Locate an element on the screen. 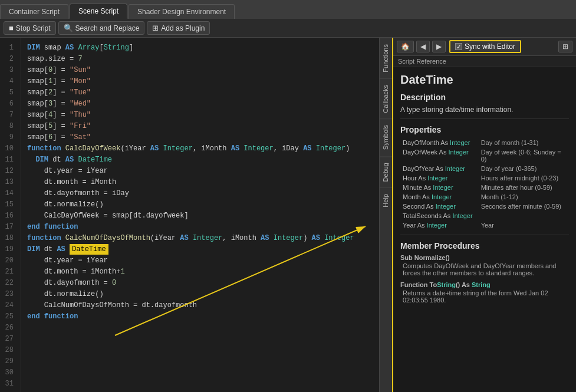 The height and width of the screenshot is (392, 576). line-numbers: 12345 678910 1112131415 1617181920 21222… is located at coordinates (11, 215).